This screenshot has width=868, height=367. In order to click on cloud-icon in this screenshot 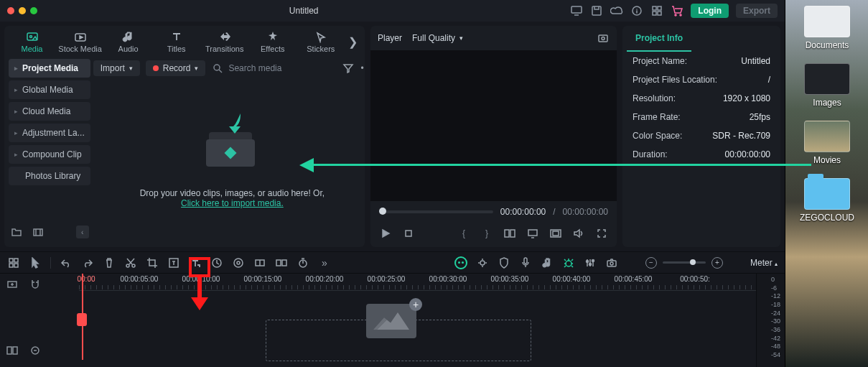, I will do `click(617, 11)`.